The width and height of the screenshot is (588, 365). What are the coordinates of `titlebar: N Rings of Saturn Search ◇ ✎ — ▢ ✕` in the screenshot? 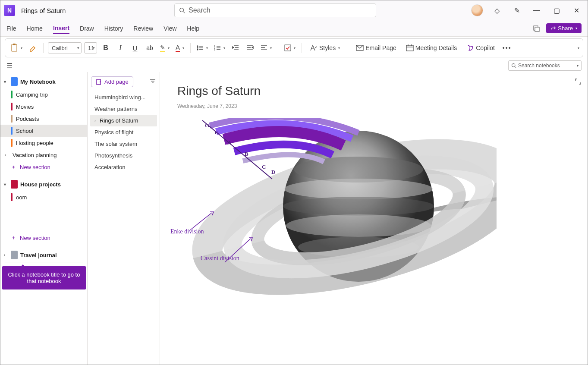 It's located at (294, 10).